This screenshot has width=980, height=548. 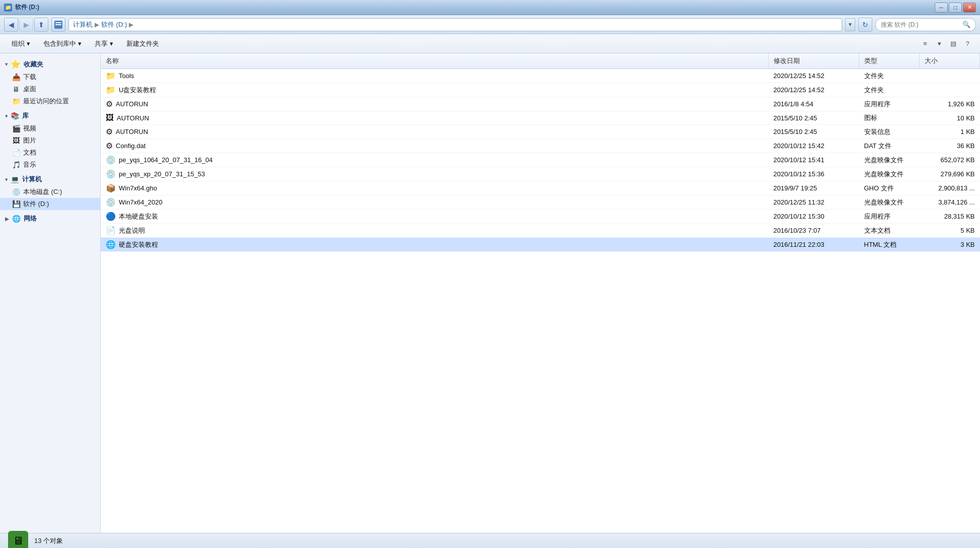 I want to click on breadcrumb-sep-2: ▶, so click(x=131, y=25).